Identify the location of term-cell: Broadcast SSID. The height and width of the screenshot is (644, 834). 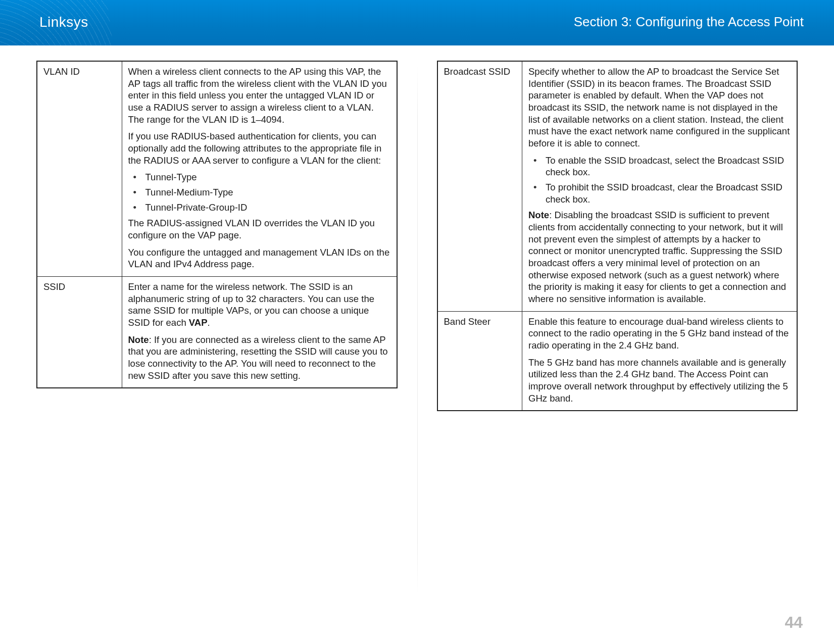
(480, 186).